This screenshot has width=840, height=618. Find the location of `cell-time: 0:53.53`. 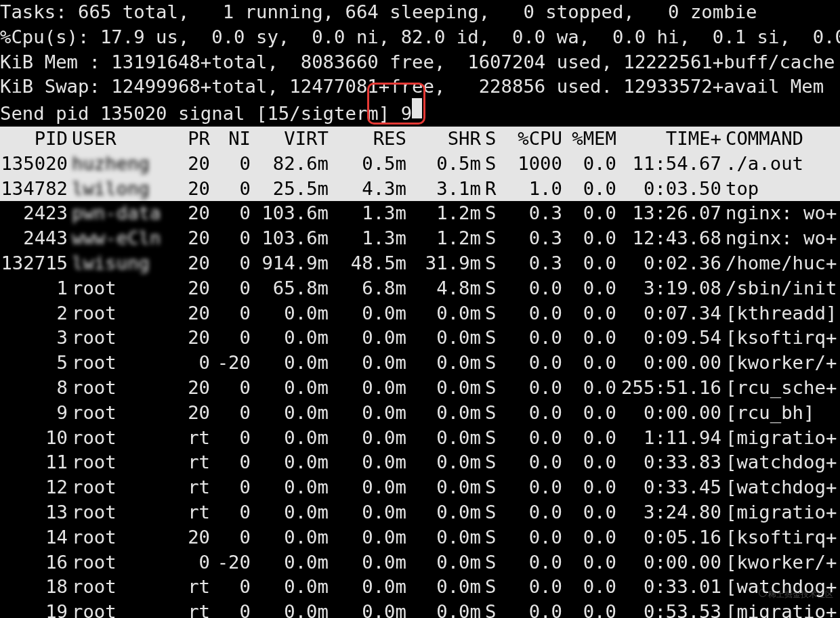

cell-time: 0:53.53 is located at coordinates (669, 609).